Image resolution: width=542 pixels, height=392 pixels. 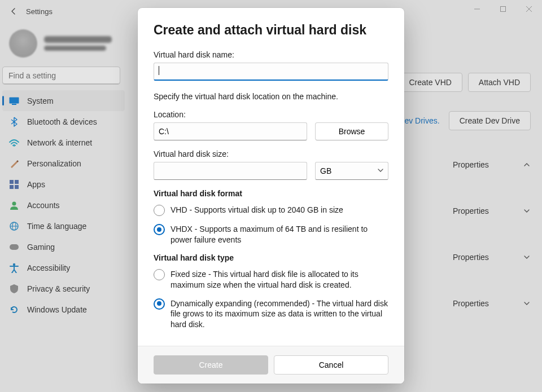 What do you see at coordinates (159, 71) in the screenshot?
I see `text-caret` at bounding box center [159, 71].